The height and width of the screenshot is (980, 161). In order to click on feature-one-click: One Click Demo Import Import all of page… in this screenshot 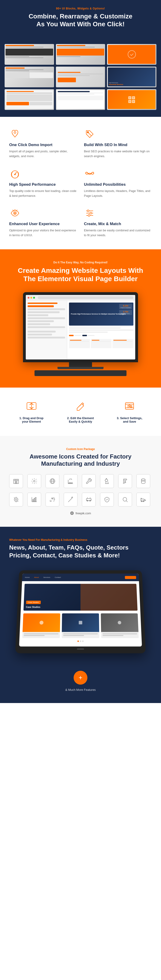, I will do `click(43, 143)`.